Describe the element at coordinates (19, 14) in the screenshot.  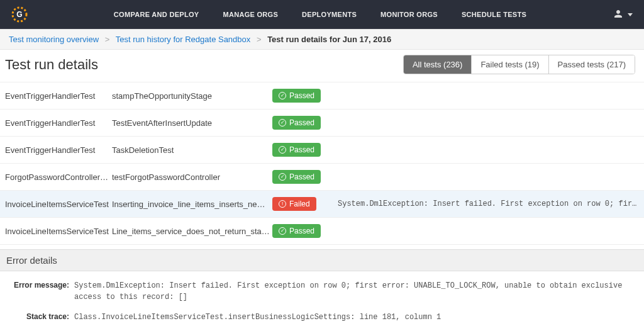
I see `nav-left: G` at that location.